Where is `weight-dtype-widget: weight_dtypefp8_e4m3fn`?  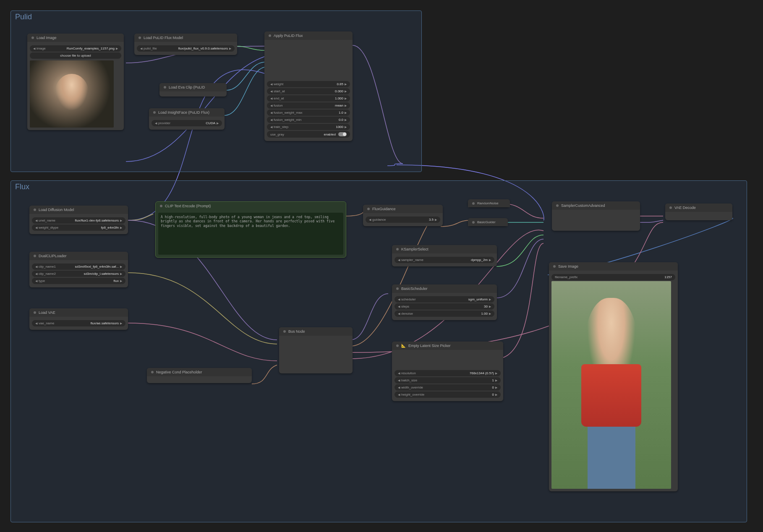 weight-dtype-widget: weight_dtypefp8_e4m3fn is located at coordinates (79, 227).